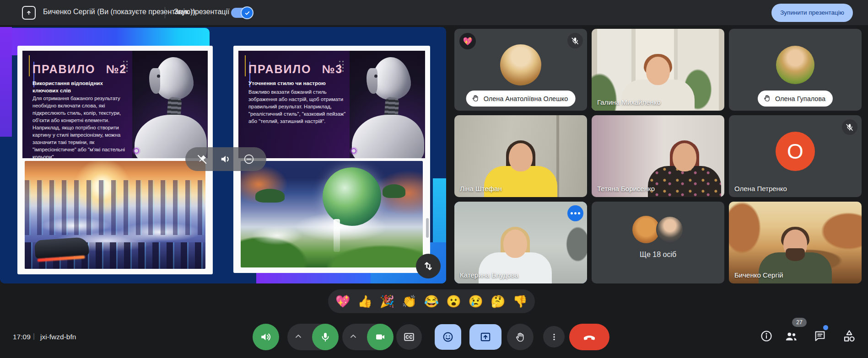  I want to click on end-call-button, so click(589, 337).